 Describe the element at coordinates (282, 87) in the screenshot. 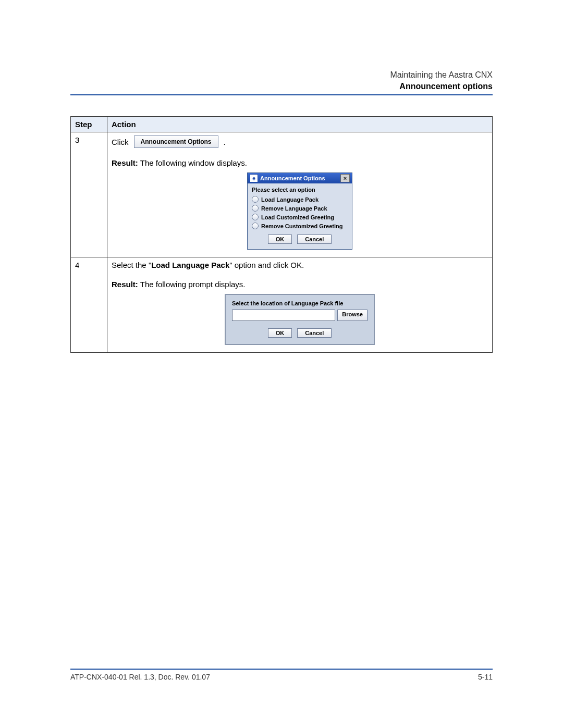

I see `header-section-title: Announcement options` at that location.